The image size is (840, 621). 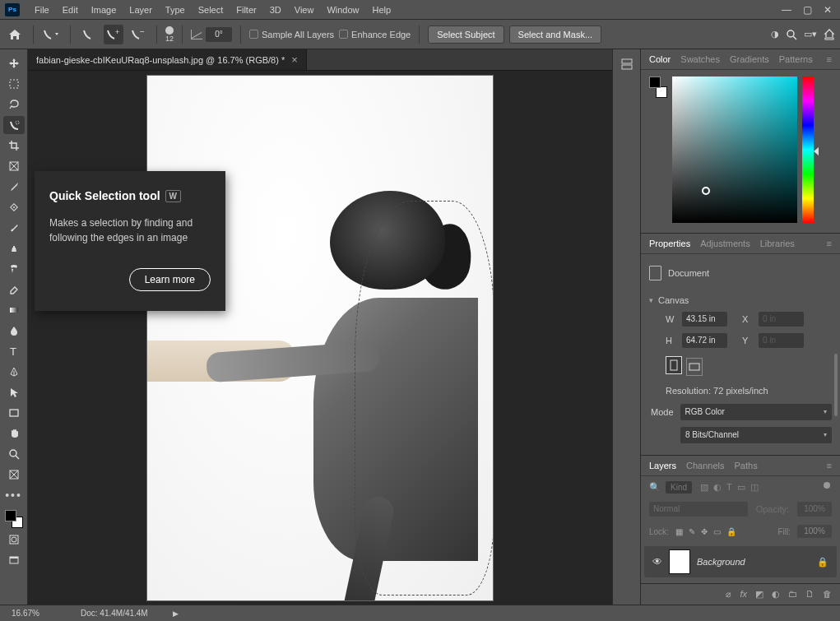 What do you see at coordinates (692, 531) in the screenshot?
I see `lock-image-icon: ✎` at bounding box center [692, 531].